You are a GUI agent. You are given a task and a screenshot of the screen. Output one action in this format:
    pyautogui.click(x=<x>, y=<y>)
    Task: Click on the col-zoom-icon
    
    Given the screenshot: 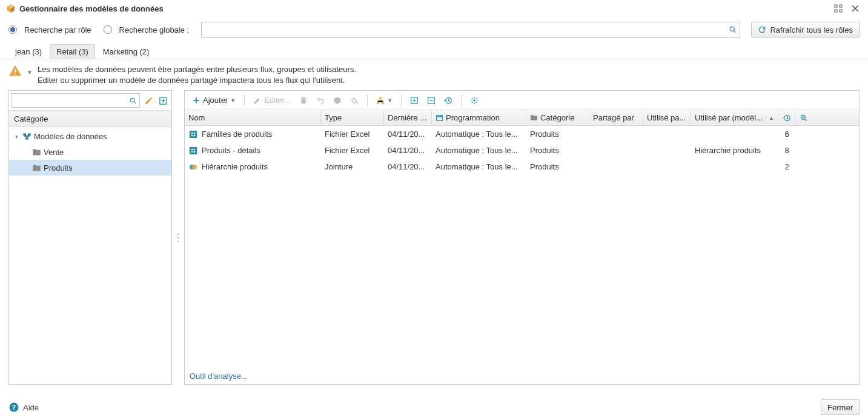 What is the action you would take?
    pyautogui.click(x=804, y=117)
    